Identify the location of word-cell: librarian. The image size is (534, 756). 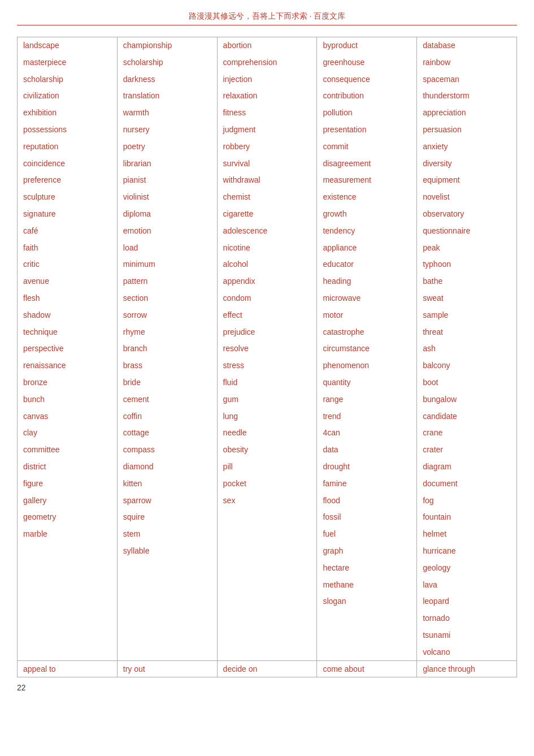
(167, 164).